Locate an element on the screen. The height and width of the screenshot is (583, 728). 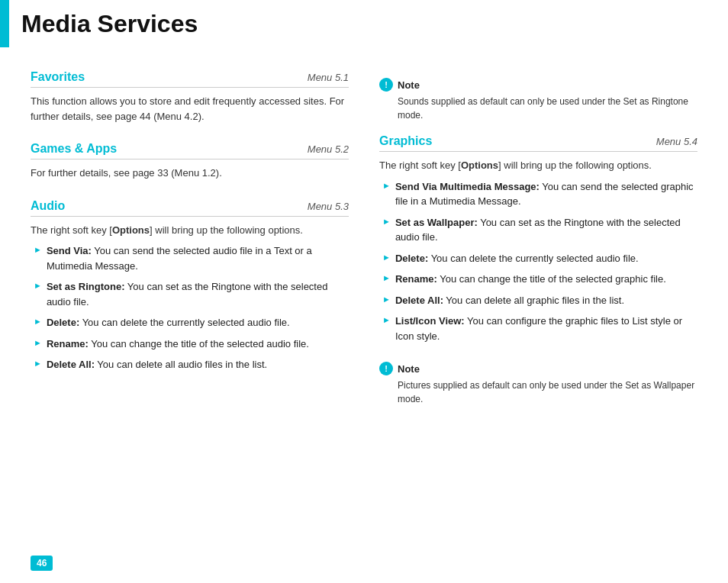
page-header: Media Services is located at coordinates (364, 24).